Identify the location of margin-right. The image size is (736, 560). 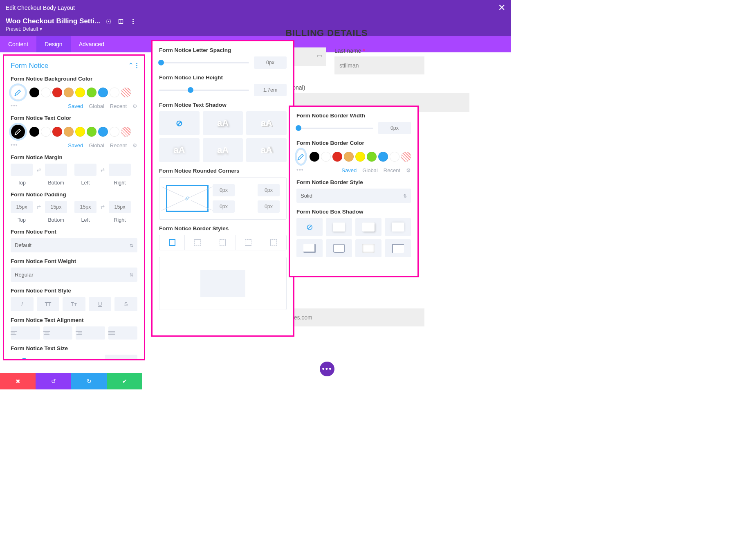
(120, 170).